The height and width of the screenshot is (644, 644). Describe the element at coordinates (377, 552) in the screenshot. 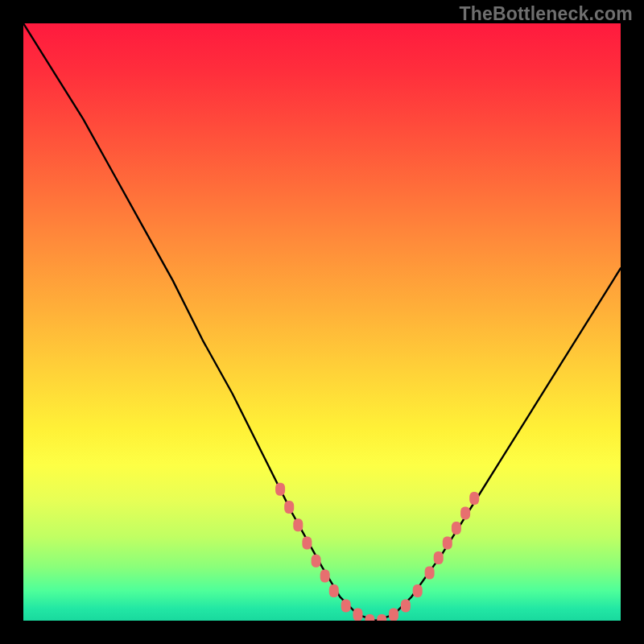

I see `curve-markers` at that location.